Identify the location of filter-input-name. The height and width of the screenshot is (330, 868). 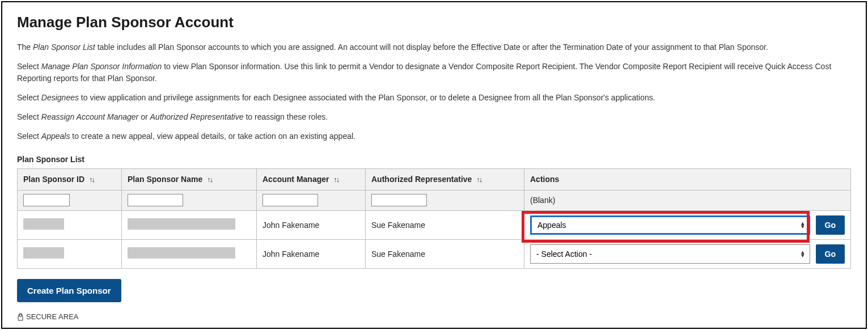
(155, 200).